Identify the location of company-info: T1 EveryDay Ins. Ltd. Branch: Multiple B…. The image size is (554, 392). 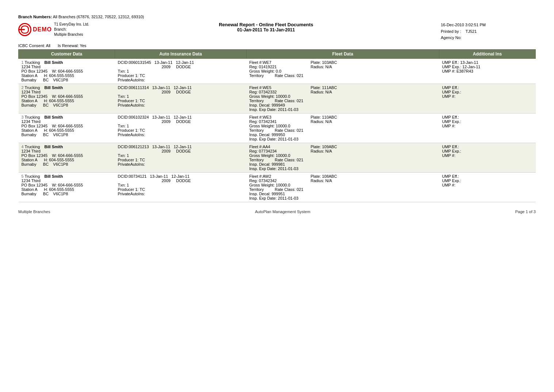
(72, 30).